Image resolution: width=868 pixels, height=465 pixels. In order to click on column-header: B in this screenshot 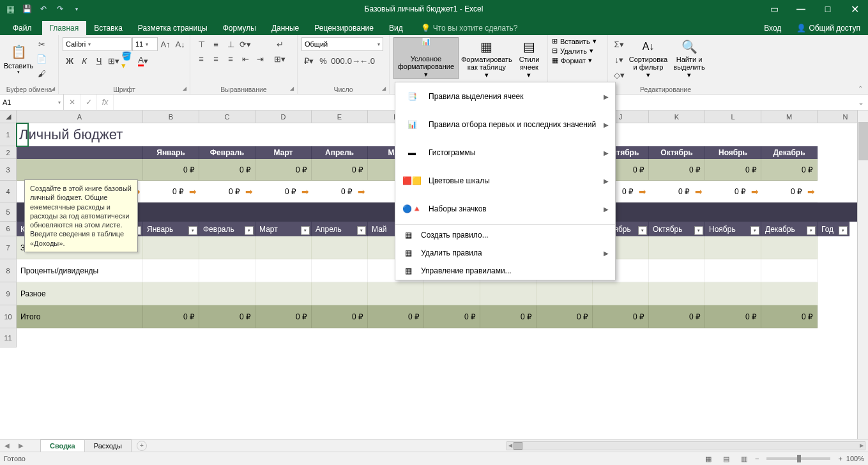, I will do `click(171, 117)`.